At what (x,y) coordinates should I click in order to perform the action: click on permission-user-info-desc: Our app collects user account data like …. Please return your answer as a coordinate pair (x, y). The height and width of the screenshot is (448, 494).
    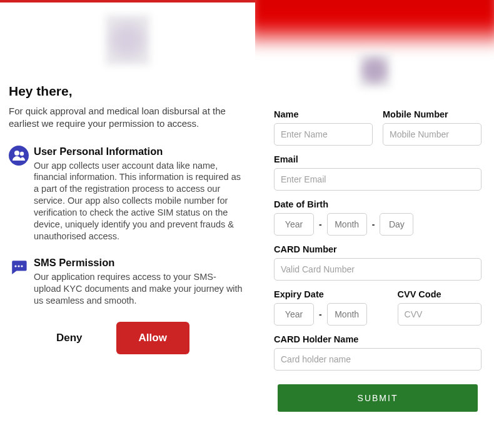
    Looking at the image, I should click on (138, 201).